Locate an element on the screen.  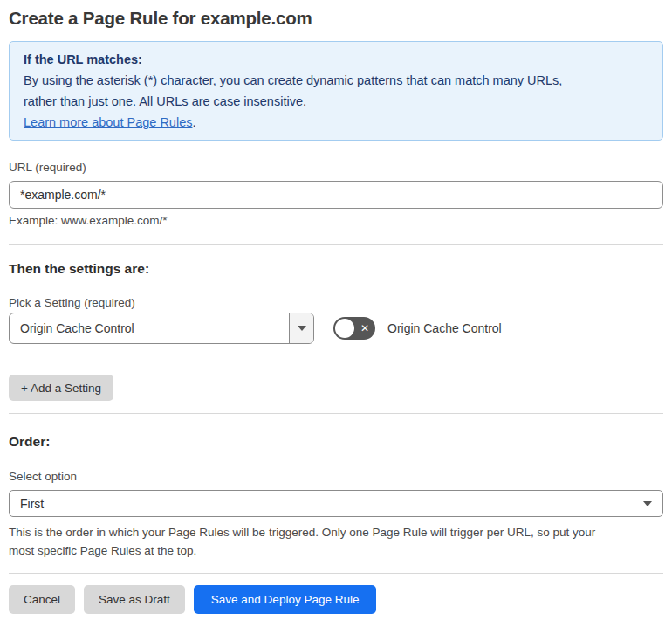
info-box-link-line: Learn more about Page Rules. is located at coordinates (336, 122).